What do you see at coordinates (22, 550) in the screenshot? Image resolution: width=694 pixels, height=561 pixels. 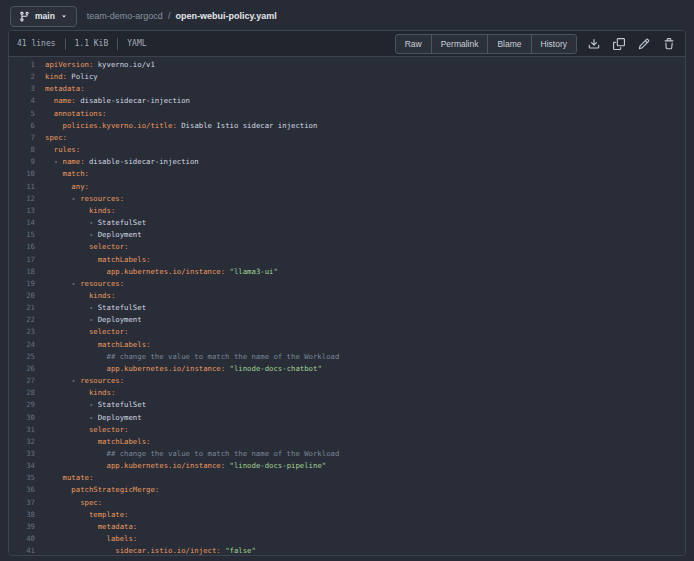 I see `line-number: 41` at bounding box center [22, 550].